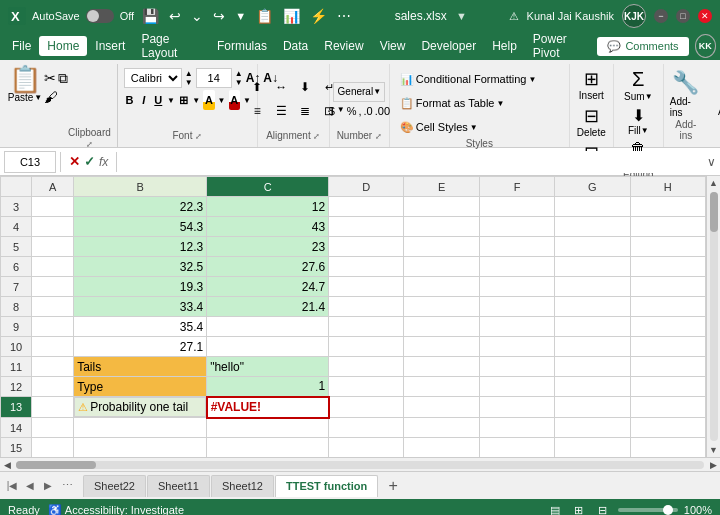 Image resolution: width=720 pixels, height=515 pixels. Describe the element at coordinates (592, 187) in the screenshot. I see `col-header-g: G` at that location.